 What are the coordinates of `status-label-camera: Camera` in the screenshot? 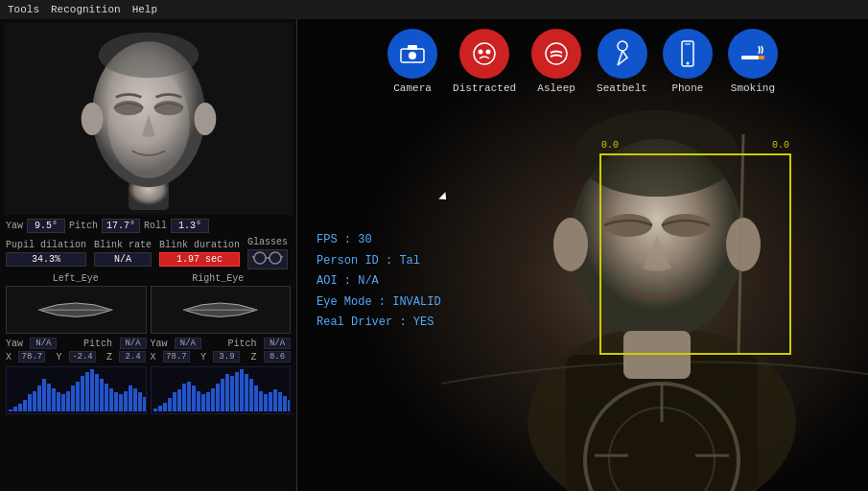 It's located at (412, 88).